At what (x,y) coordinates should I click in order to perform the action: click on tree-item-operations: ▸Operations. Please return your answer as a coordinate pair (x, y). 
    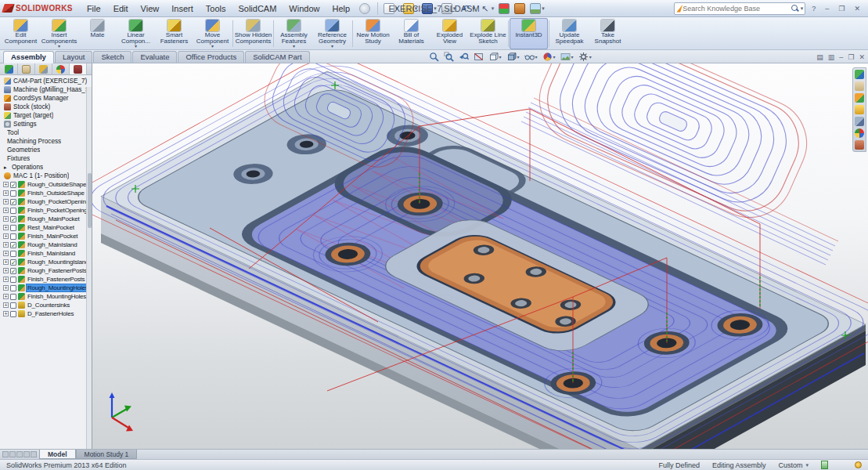
    Looking at the image, I should click on (47, 168).